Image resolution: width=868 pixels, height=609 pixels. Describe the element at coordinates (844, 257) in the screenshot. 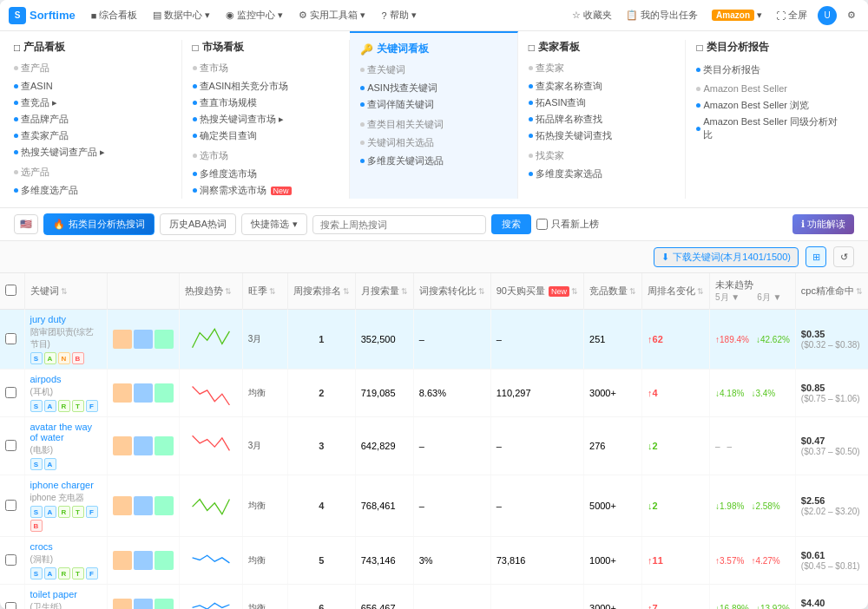

I see `refresh-button: ↺` at that location.